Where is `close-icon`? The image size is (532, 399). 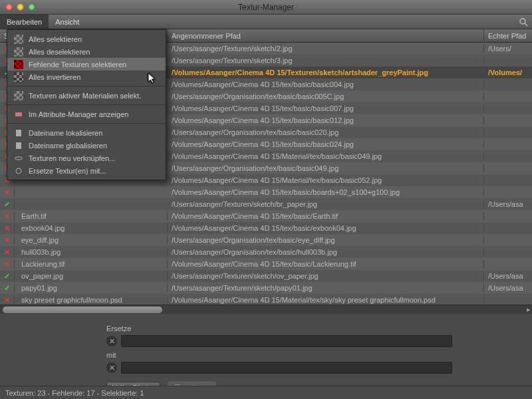 close-icon is located at coordinates (9, 7).